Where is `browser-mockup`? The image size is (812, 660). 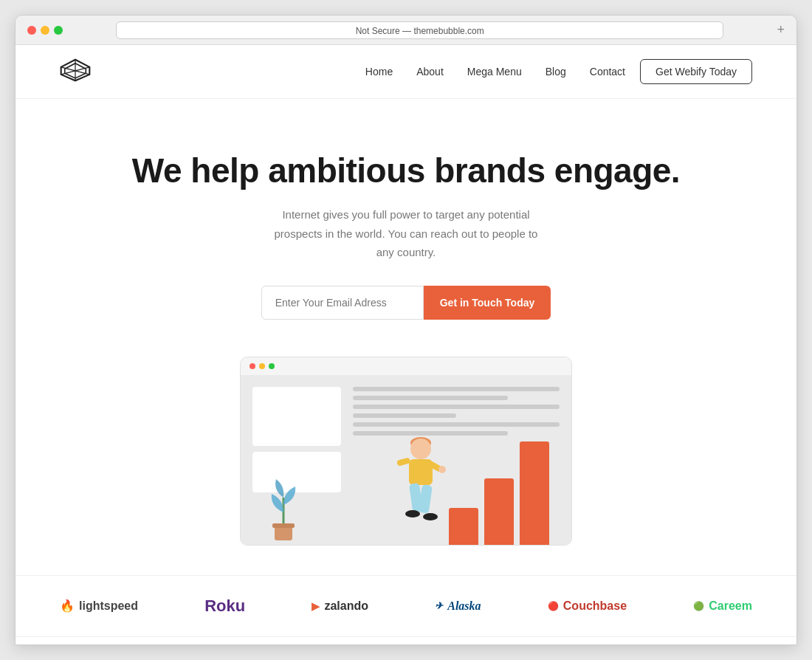 browser-mockup is located at coordinates (406, 451).